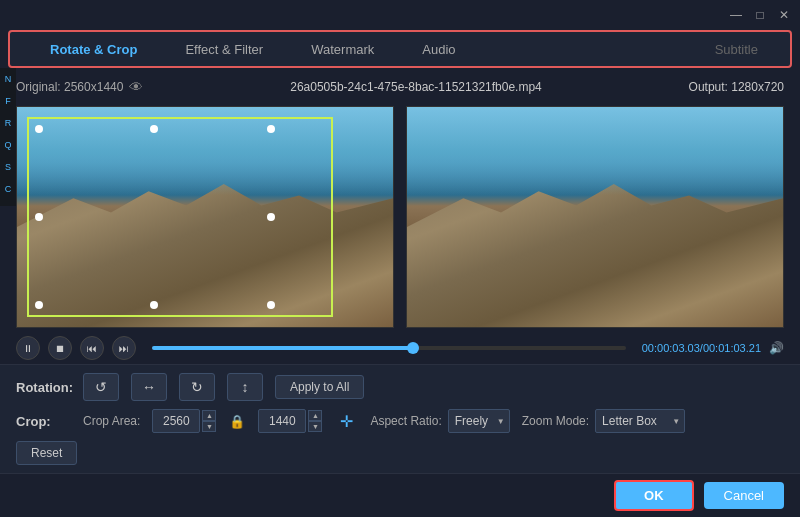 The image size is (800, 517). Describe the element at coordinates (80, 87) in the screenshot. I see `original-size: Original: 2560x1440 👁` at that location.